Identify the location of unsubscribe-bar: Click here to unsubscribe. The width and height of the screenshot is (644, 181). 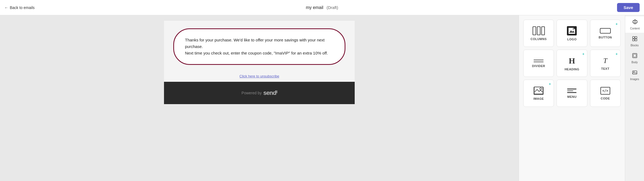
(259, 76).